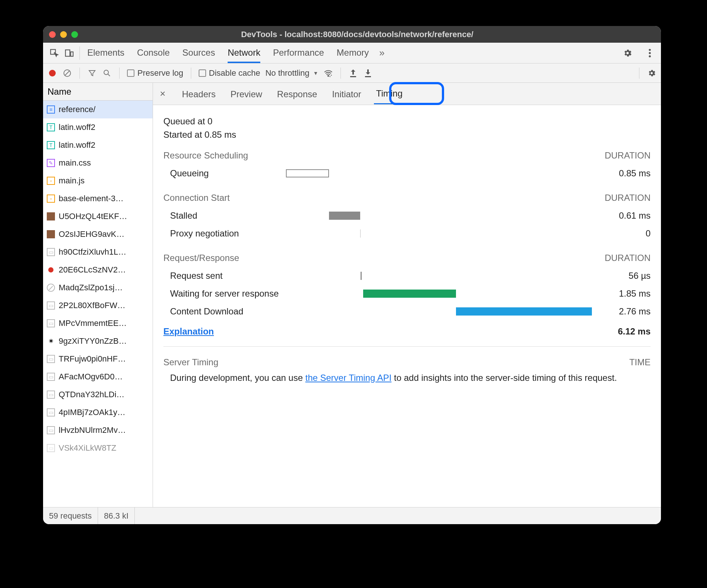 The image size is (707, 588). I want to click on tab-network: Network, so click(244, 53).